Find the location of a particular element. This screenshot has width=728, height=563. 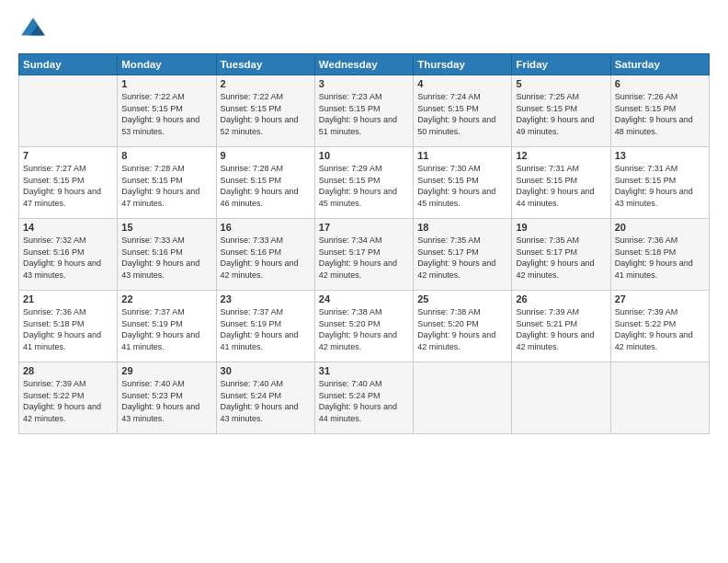

calendar-week-row: 21Sunrise: 7:36 AMSunset: 5:18 PMDayligh… is located at coordinates (364, 327).